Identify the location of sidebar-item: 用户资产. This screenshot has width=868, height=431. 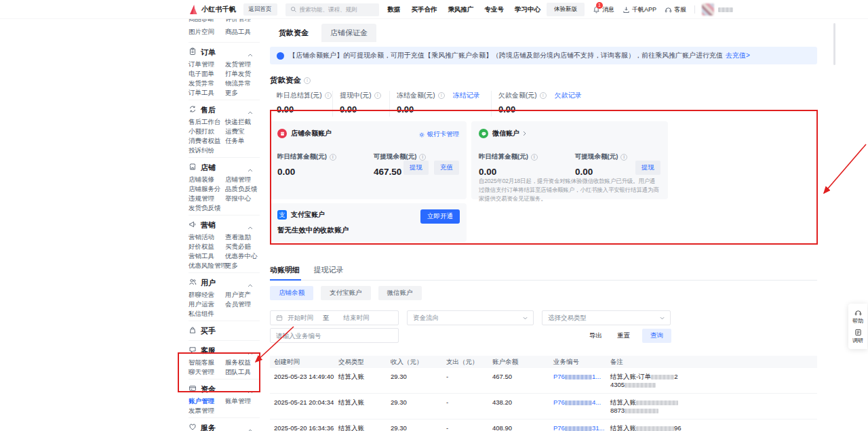
(243, 295).